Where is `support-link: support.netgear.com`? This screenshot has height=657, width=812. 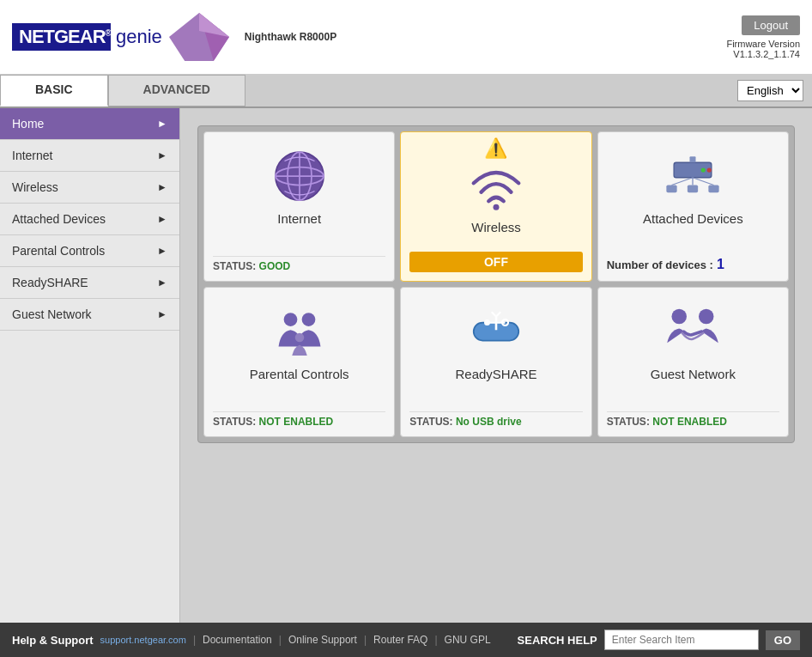
support-link: support.netgear.com is located at coordinates (143, 640).